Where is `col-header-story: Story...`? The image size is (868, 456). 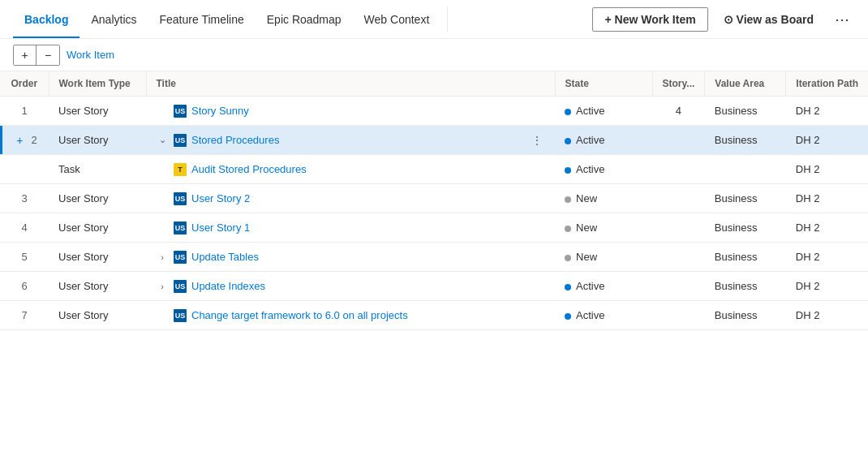 col-header-story: Story... is located at coordinates (678, 84).